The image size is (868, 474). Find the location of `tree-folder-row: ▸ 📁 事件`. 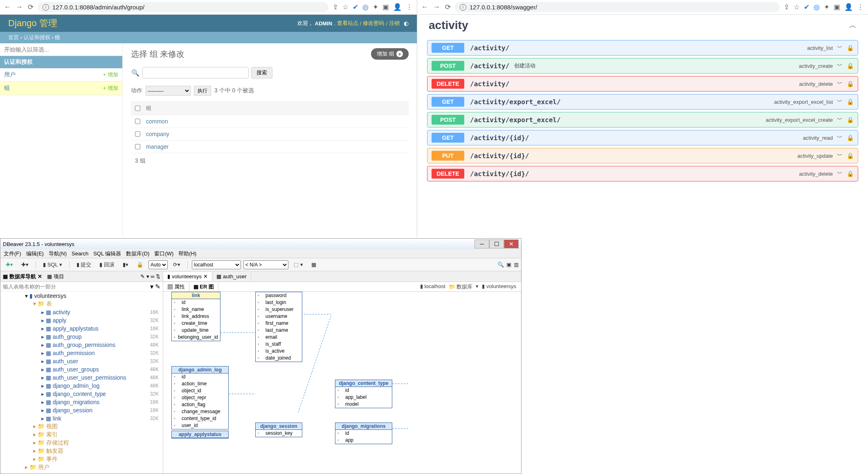

tree-folder-row: ▸ 📁 事件 is located at coordinates (82, 459).